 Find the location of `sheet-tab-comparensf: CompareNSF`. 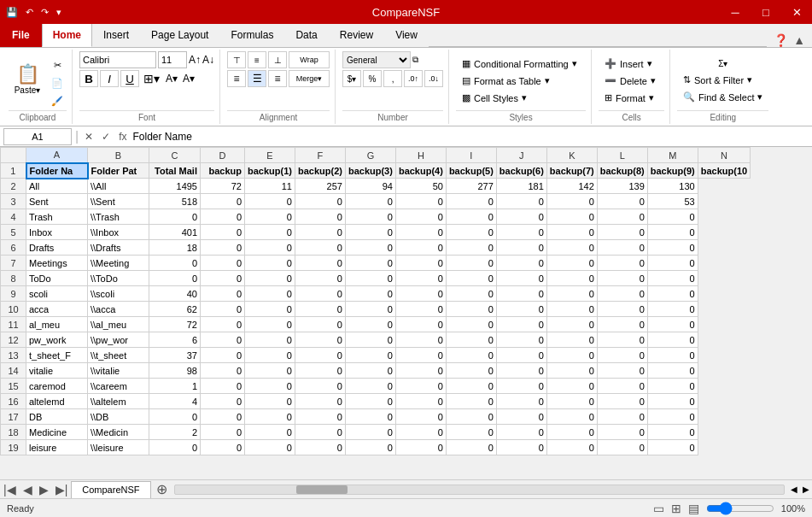

sheet-tab-comparensf: CompareNSF is located at coordinates (111, 490).